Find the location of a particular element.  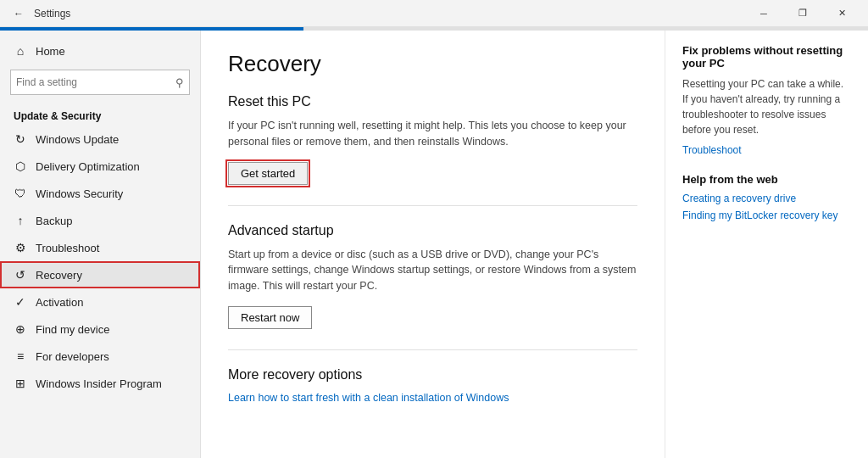

sidebar-item-label: Find my device is located at coordinates (73, 329).